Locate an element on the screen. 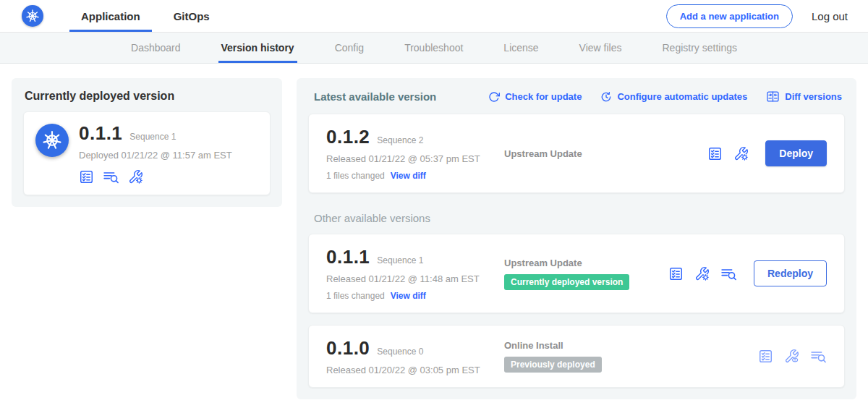 The height and width of the screenshot is (408, 868). kubernetes-logo-icon is located at coordinates (33, 16).